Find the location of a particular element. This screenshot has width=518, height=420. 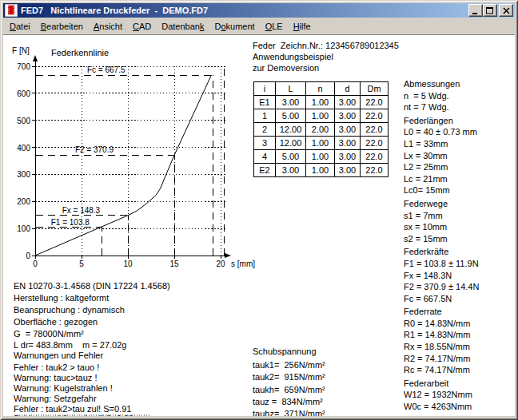

result-line: nt = 7 Wdg. is located at coordinates (457, 107).